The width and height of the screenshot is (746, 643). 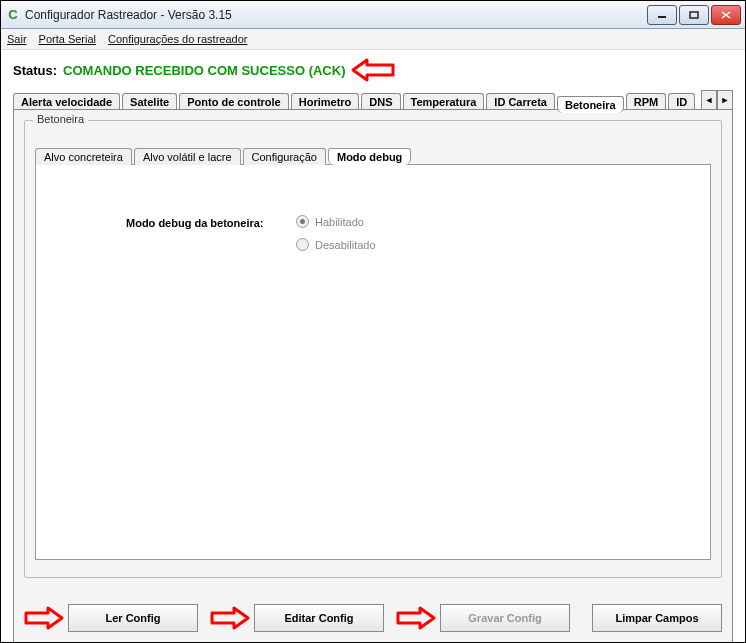 I want to click on window-title: Configurador Rastreador - Versão 3.15, so click(x=336, y=15).